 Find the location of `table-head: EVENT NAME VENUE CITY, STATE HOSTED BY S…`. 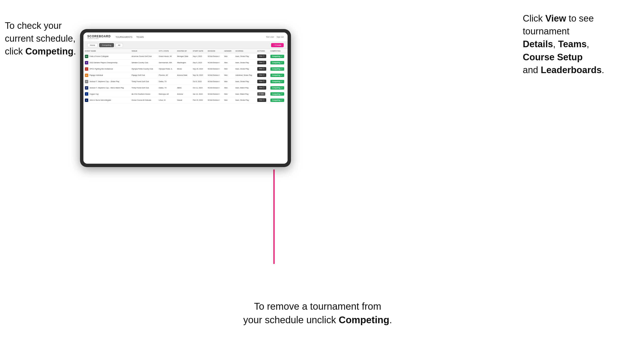

table-head: EVENT NAME VENUE CITY, STATE HOSTED BY S… is located at coordinates (186, 51).